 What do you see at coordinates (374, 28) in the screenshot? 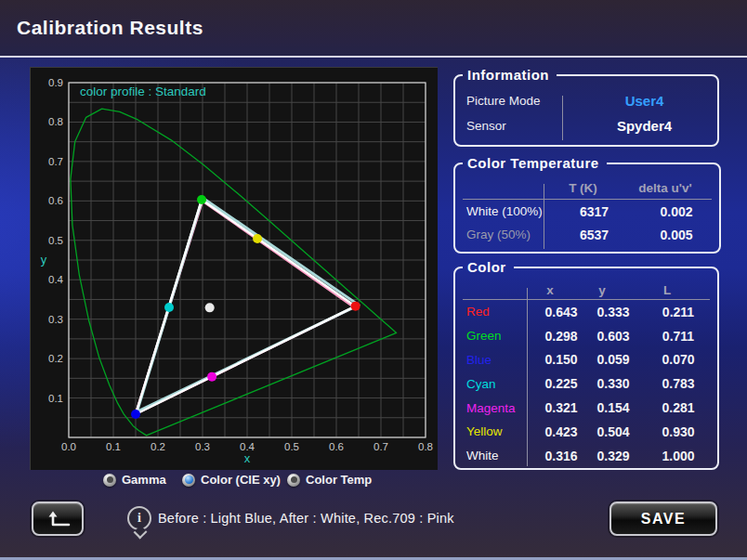
I see `page-title: Calibration Results` at bounding box center [374, 28].